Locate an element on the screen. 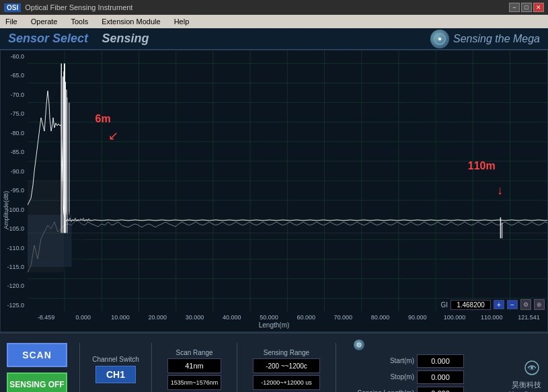 The image size is (548, 392). scan-range-value1: 41nm is located at coordinates (194, 366).